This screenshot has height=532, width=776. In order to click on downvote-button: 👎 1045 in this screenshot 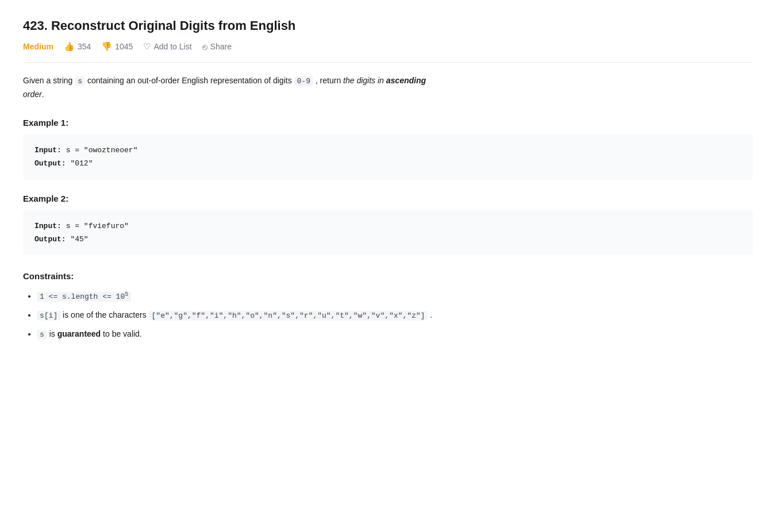, I will do `click(117, 47)`.